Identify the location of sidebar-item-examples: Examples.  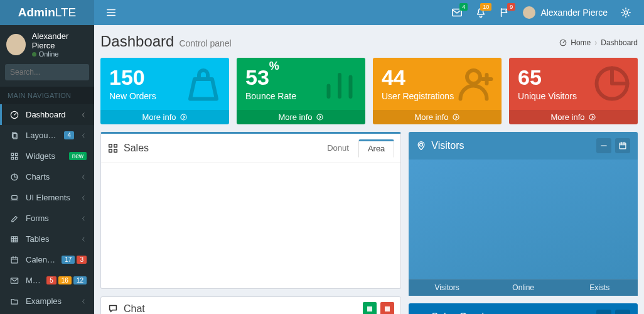
(47, 301).